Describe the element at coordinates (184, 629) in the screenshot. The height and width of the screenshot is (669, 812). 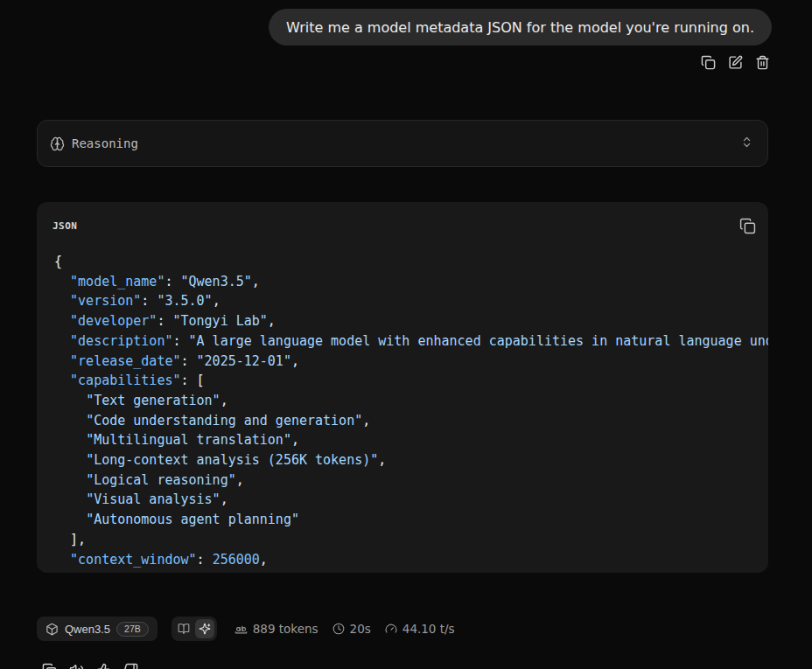
I see `book-open-icon` at that location.